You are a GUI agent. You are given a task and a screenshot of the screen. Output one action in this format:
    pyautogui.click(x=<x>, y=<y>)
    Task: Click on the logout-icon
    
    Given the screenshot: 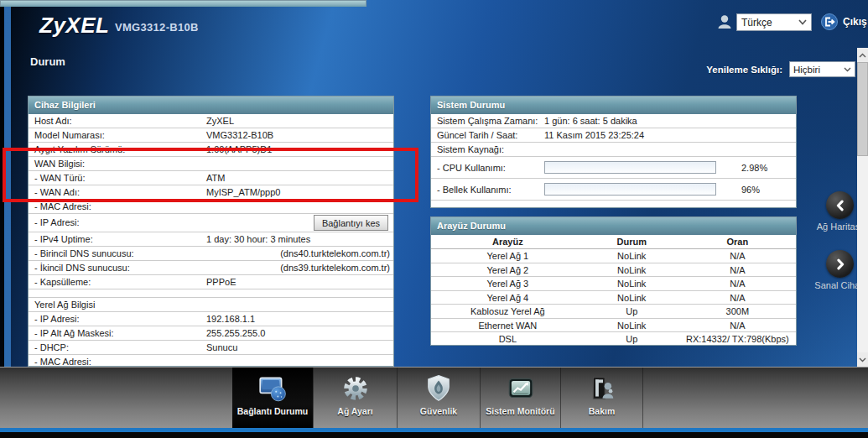 What is the action you would take?
    pyautogui.click(x=829, y=22)
    